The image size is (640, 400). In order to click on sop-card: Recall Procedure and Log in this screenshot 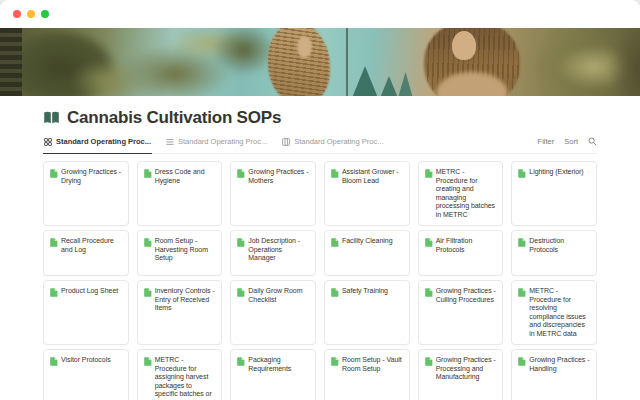, I will do `click(86, 253)`.